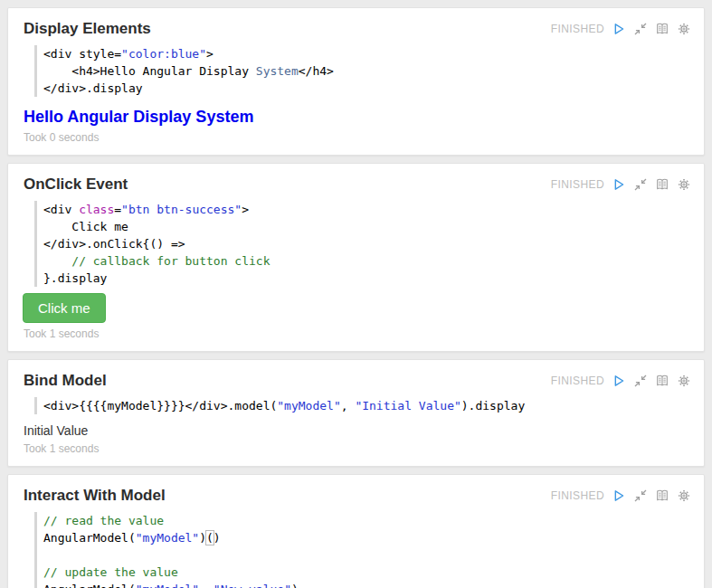 The height and width of the screenshot is (588, 712). Describe the element at coordinates (356, 118) in the screenshot. I see `cell-output-heading: Hello Angular Display System` at that location.